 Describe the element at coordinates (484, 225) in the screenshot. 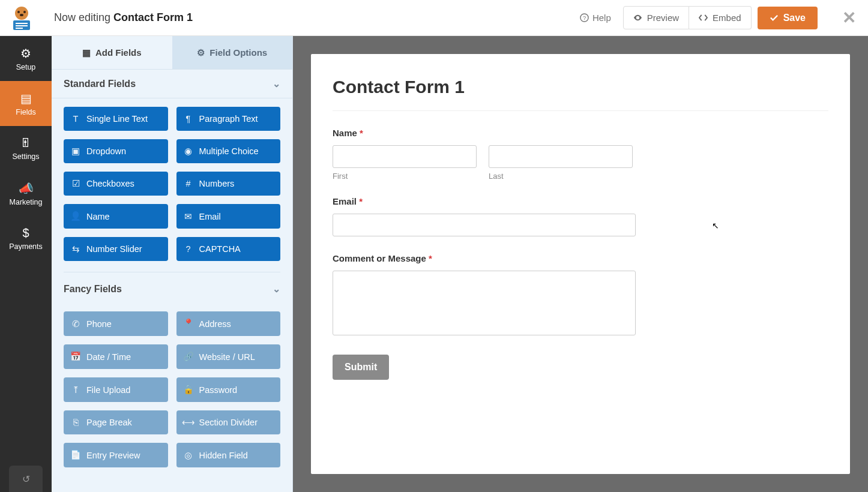

I see `email-input` at that location.